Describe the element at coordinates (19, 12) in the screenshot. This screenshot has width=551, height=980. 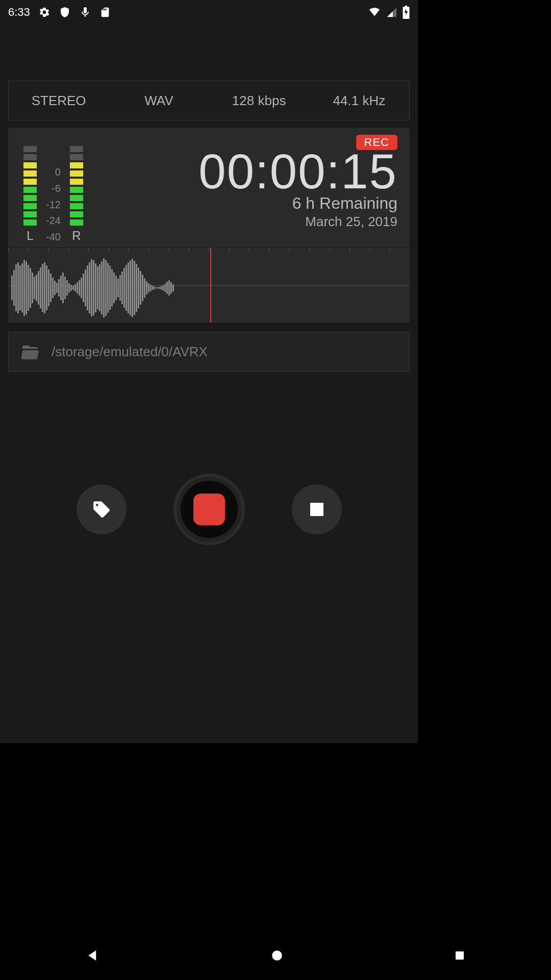
I see `status-time: 6:33` at that location.